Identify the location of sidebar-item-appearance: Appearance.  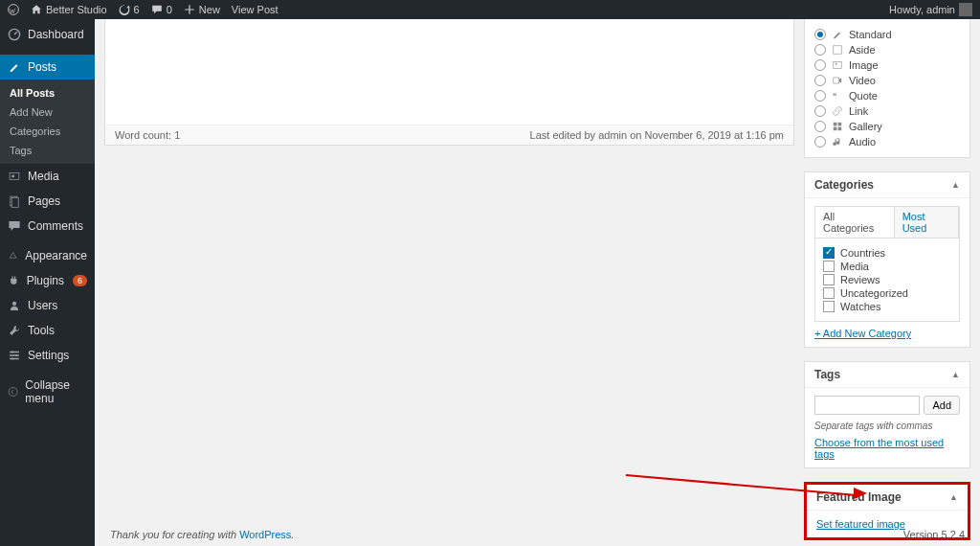
(48, 256).